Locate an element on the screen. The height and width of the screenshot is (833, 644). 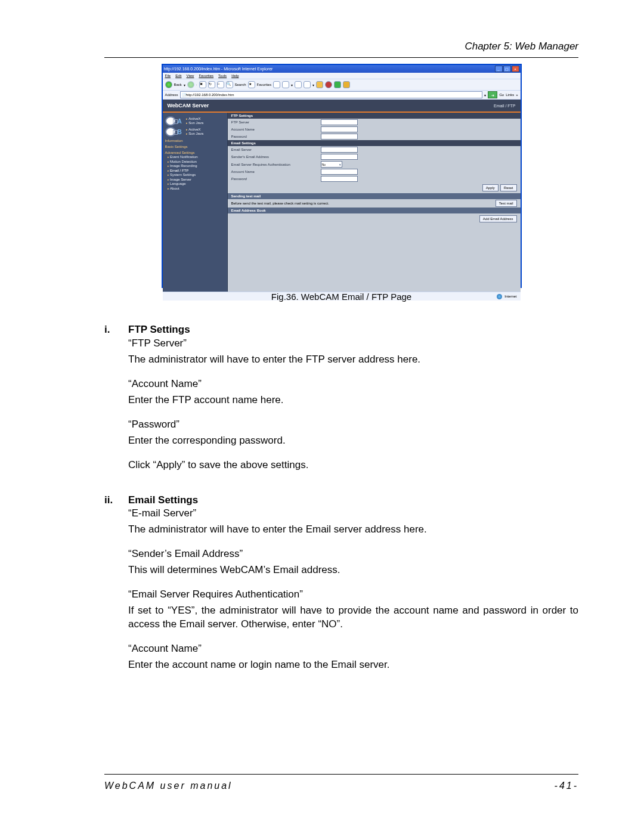
menu-edit: Edit is located at coordinates (178, 76).